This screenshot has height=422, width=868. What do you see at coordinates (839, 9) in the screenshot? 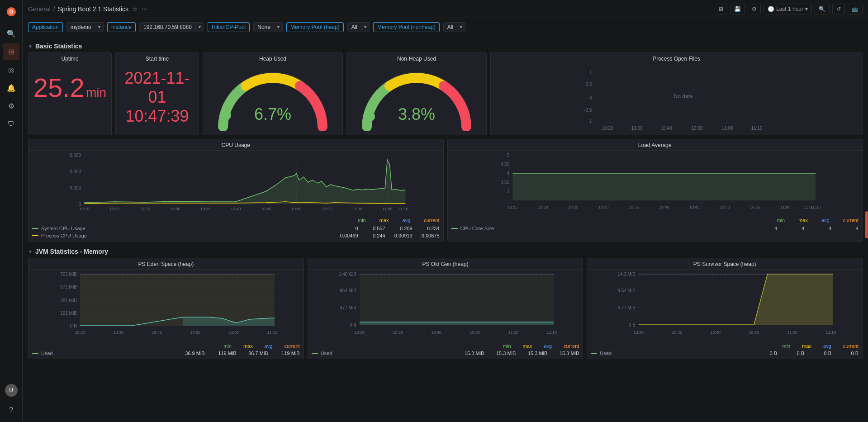
I see `refresh-button: ↺` at bounding box center [839, 9].